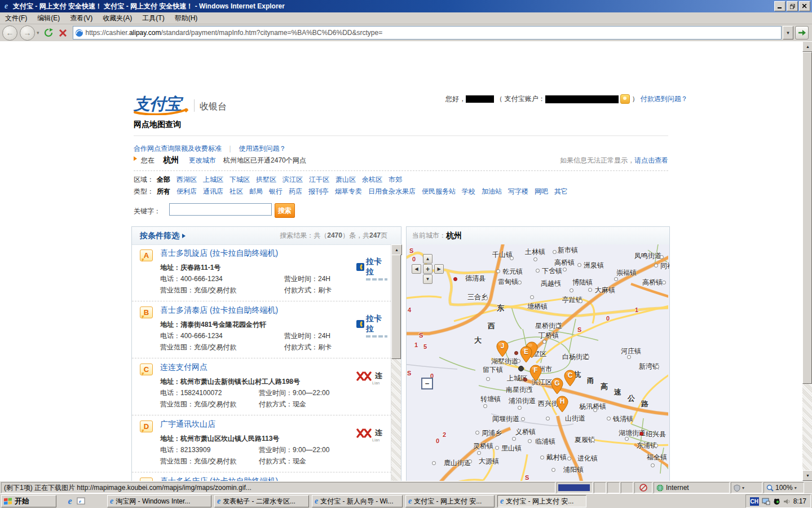 The height and width of the screenshot is (508, 812). I want to click on quicklaunch-desktop-icon: e, so click(81, 501).